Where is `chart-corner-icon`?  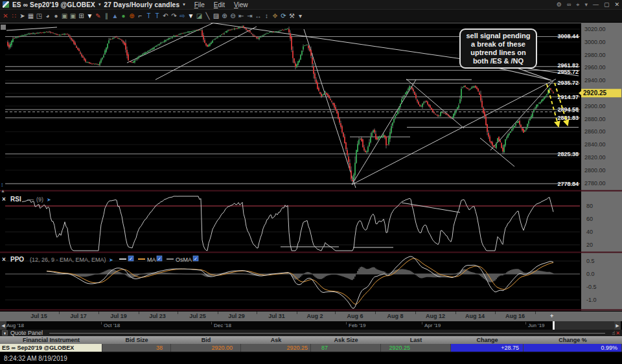 chart-corner-icon is located at coordinates (3, 27).